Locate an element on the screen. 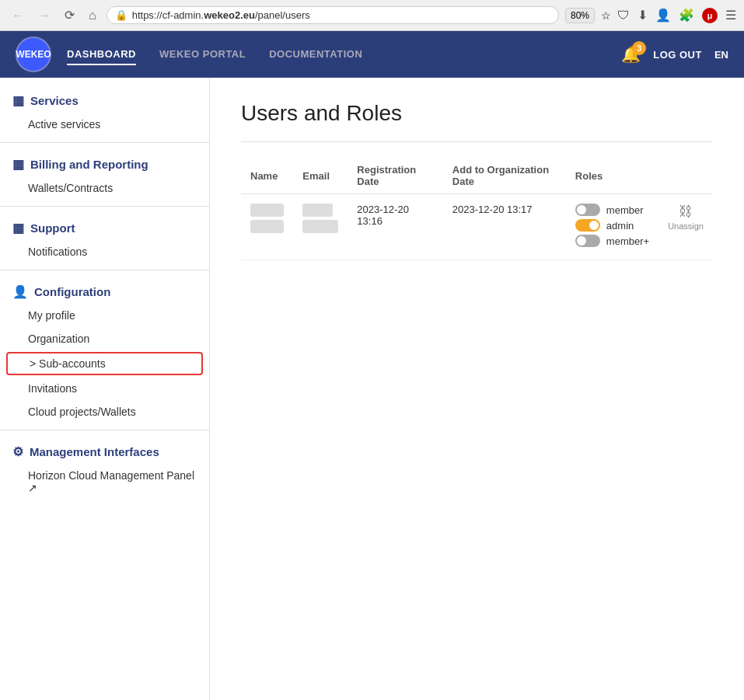 This screenshot has width=744, height=700. content-divider is located at coordinates (477, 141).